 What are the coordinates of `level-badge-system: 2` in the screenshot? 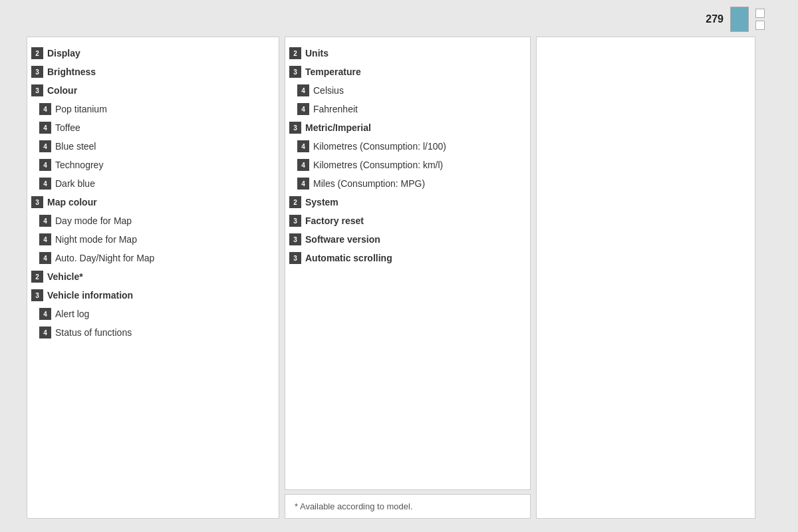 It's located at (295, 202).